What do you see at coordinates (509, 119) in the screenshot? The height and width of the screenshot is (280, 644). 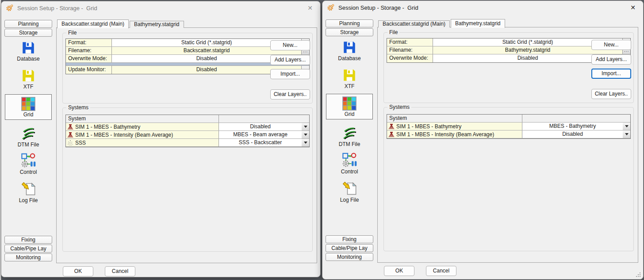 I see `systems-table-header: System` at bounding box center [509, 119].